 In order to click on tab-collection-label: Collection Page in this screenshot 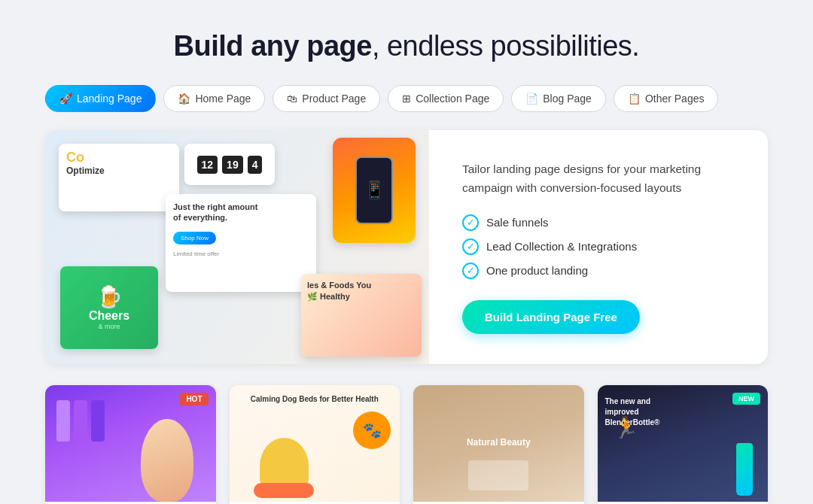, I will do `click(452, 99)`.